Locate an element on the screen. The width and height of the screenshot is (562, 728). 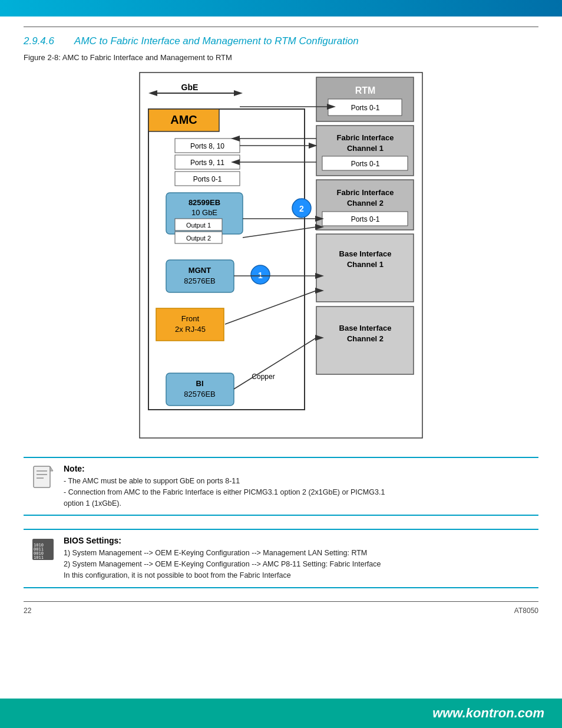
note-box: Note: - The AMC must be able to support … is located at coordinates (281, 486).